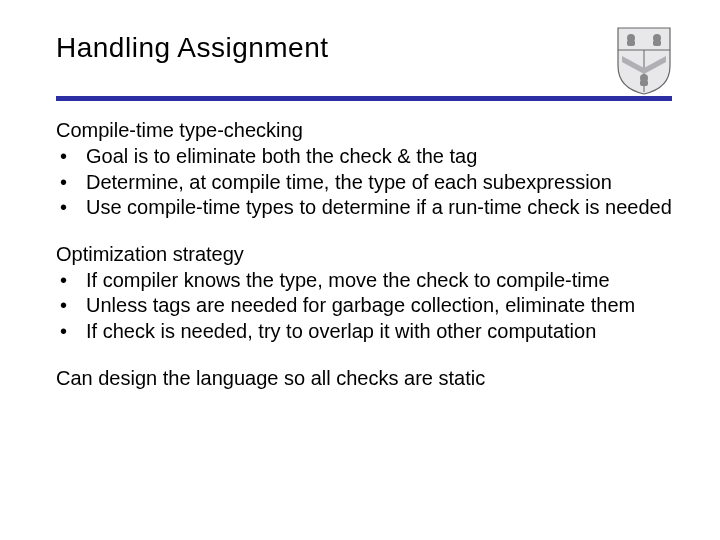 The height and width of the screenshot is (540, 720). What do you see at coordinates (364, 157) in the screenshot?
I see `list-item: Goal is to eliminate both the check & th…` at bounding box center [364, 157].